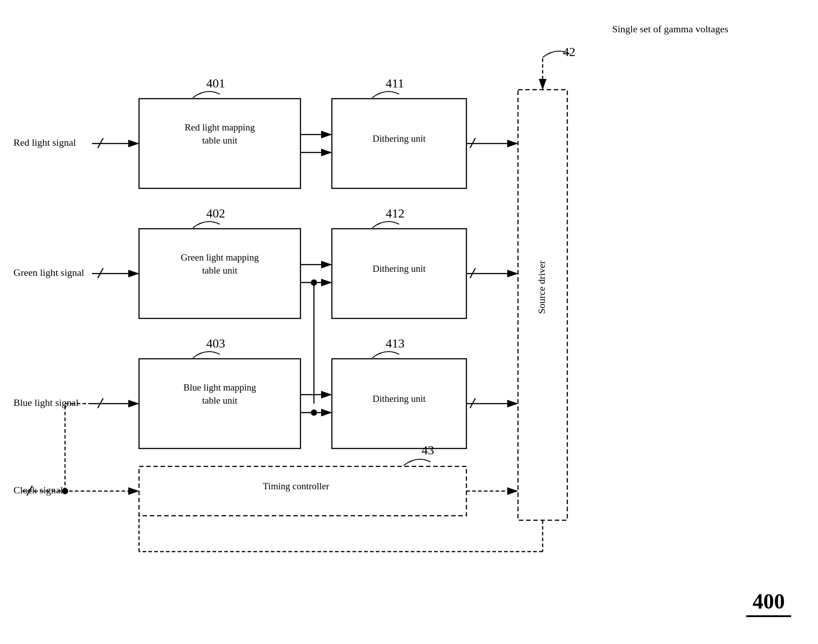 This screenshot has width=818, height=644. I want to click on ref-403: 403, so click(216, 344).